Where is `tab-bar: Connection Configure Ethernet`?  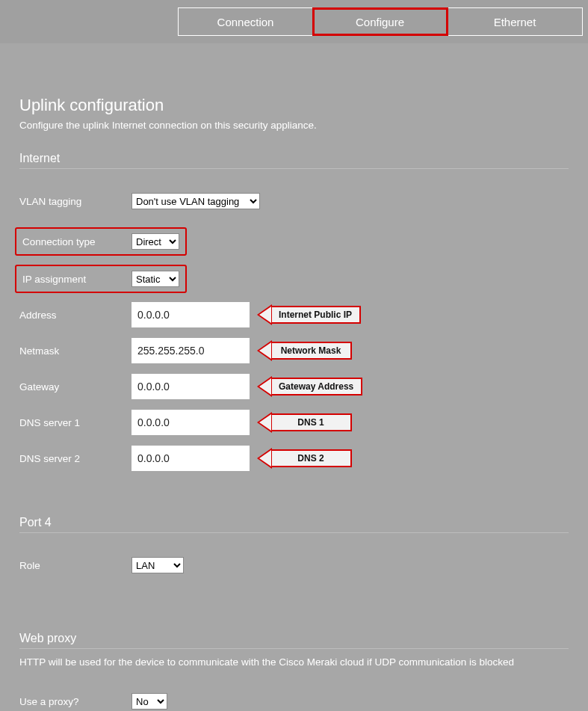 tab-bar: Connection Configure Ethernet is located at coordinates (380, 22).